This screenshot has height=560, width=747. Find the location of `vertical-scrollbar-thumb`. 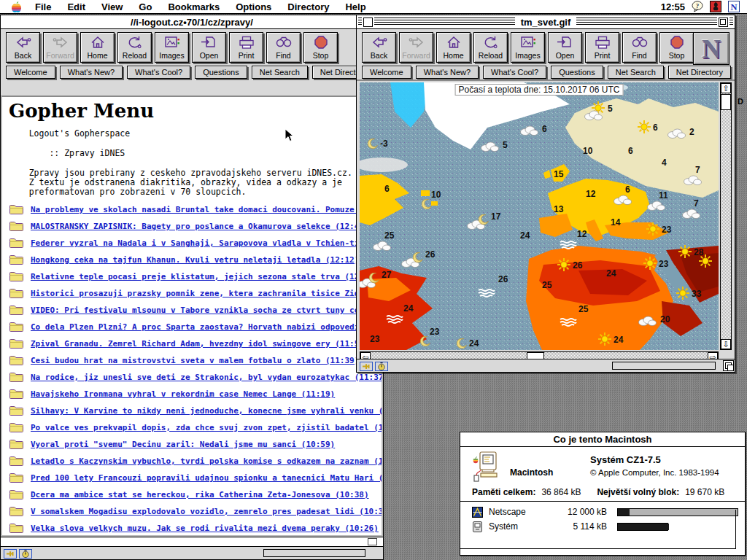

vertical-scrollbar-thumb is located at coordinates (726, 102).